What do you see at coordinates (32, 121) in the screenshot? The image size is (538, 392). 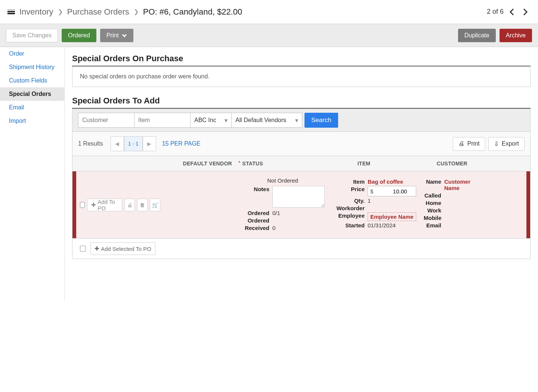 I see `sidebar-item-import: Import` at bounding box center [32, 121].